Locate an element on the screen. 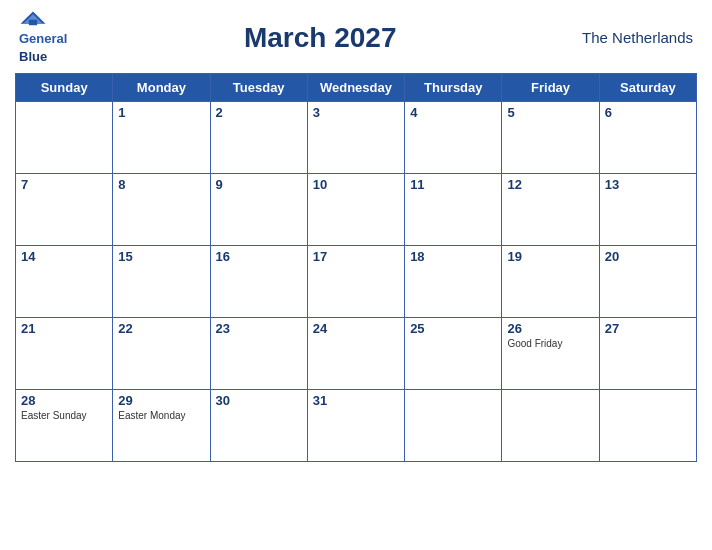  calendar-day-cell: 11 is located at coordinates (454, 210).